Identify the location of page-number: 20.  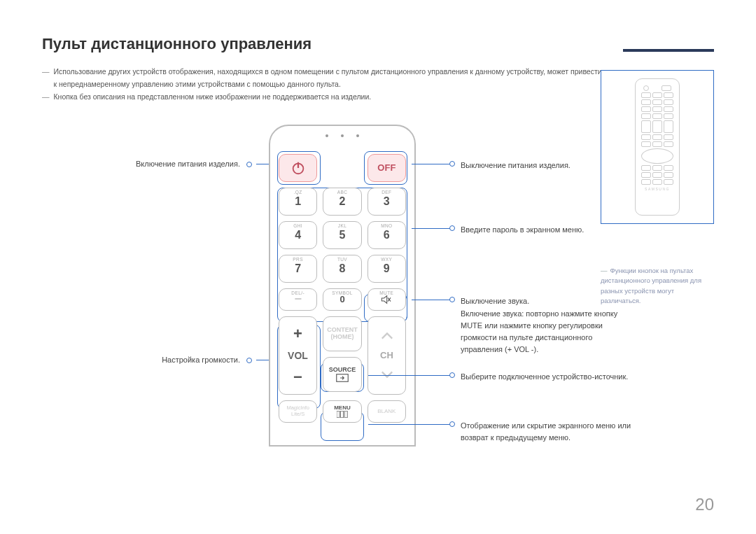
(704, 505).